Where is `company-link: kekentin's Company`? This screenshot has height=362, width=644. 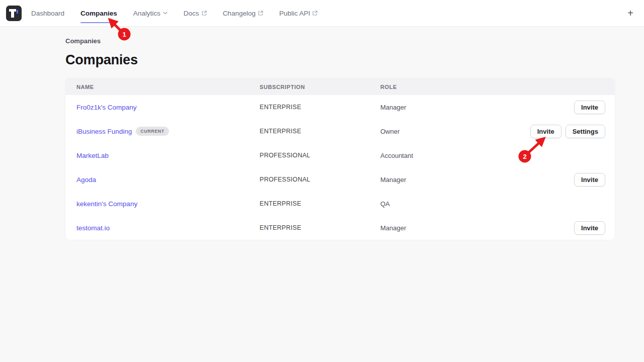
company-link: kekentin's Company is located at coordinates (107, 204).